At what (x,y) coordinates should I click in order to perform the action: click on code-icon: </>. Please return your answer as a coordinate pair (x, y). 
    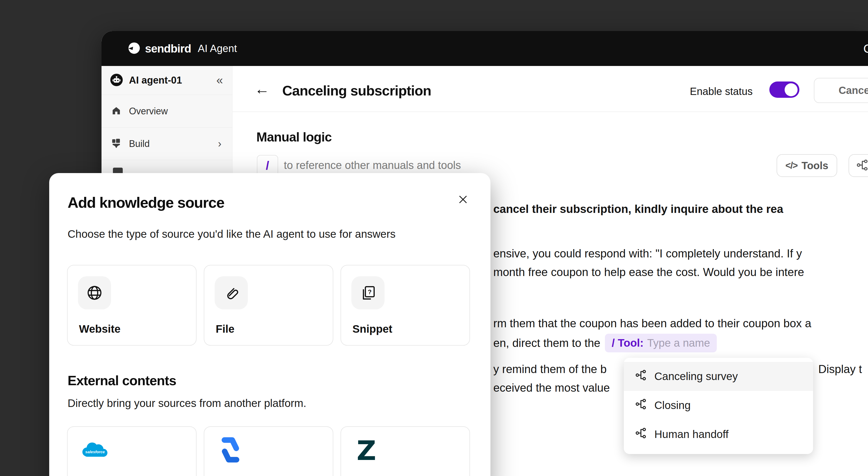
    Looking at the image, I should click on (791, 166).